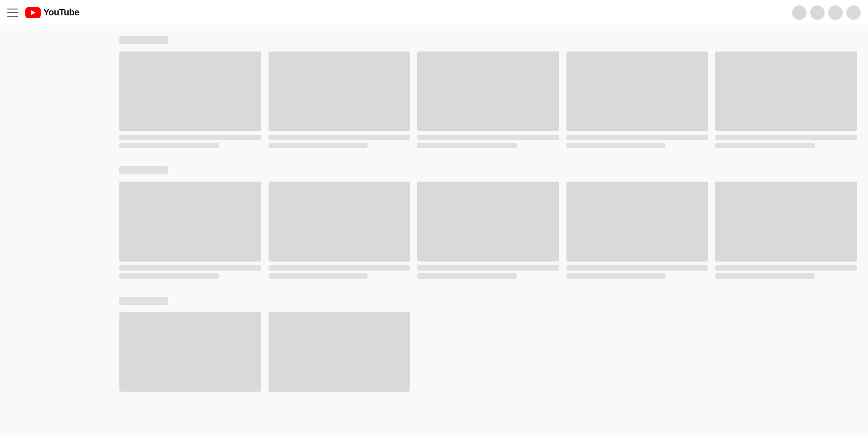  What do you see at coordinates (33, 13) in the screenshot?
I see `youtube-logo-icon` at bounding box center [33, 13].